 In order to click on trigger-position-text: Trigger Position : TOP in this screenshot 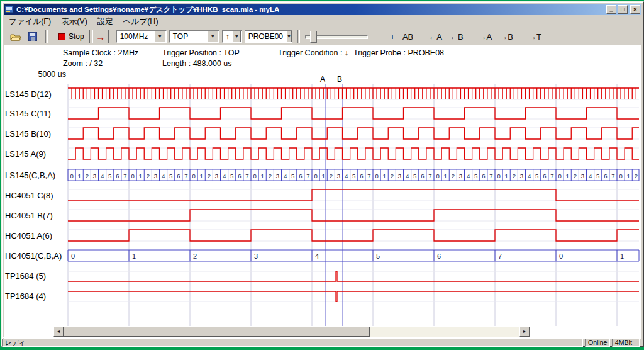, I will do `click(201, 53)`.